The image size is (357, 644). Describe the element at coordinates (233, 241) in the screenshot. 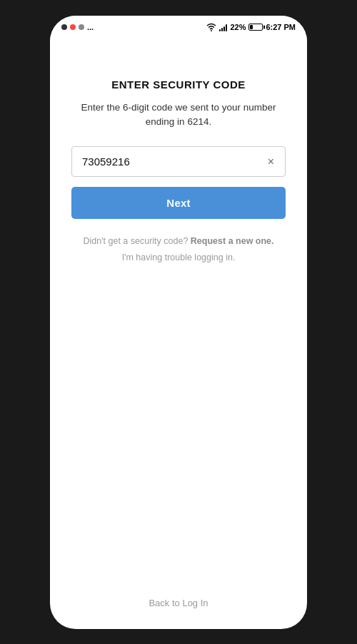

I see `request-new-link: Request a new one.` at that location.